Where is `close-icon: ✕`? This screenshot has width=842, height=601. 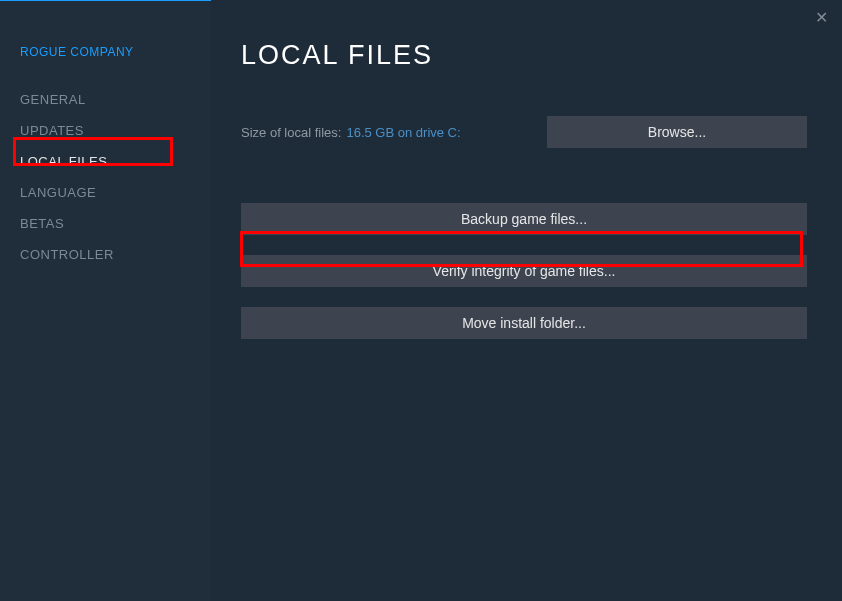
close-icon: ✕ is located at coordinates (822, 18).